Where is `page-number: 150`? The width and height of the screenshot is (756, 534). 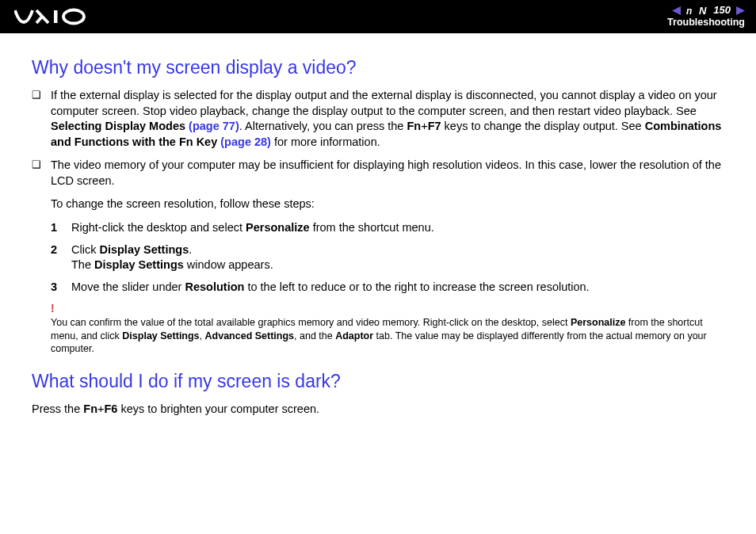 page-number: 150 is located at coordinates (722, 10).